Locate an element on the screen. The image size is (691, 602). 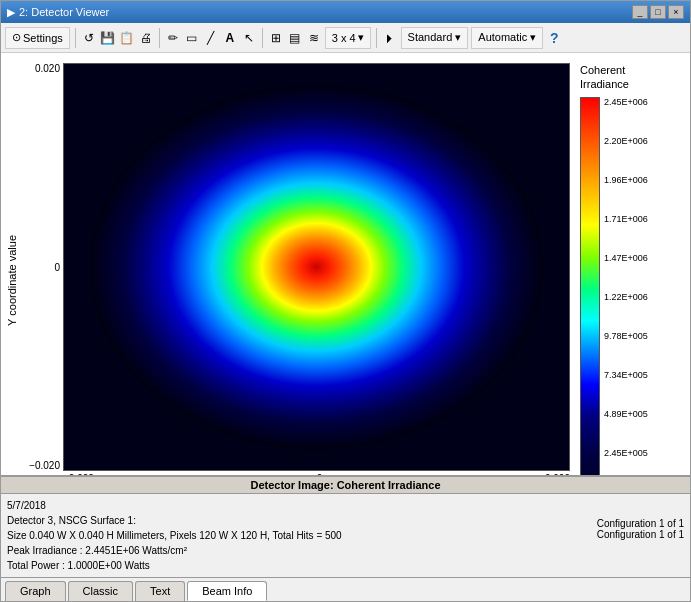
y-tick-bottom: −0.020 is located at coordinates (44, 466).